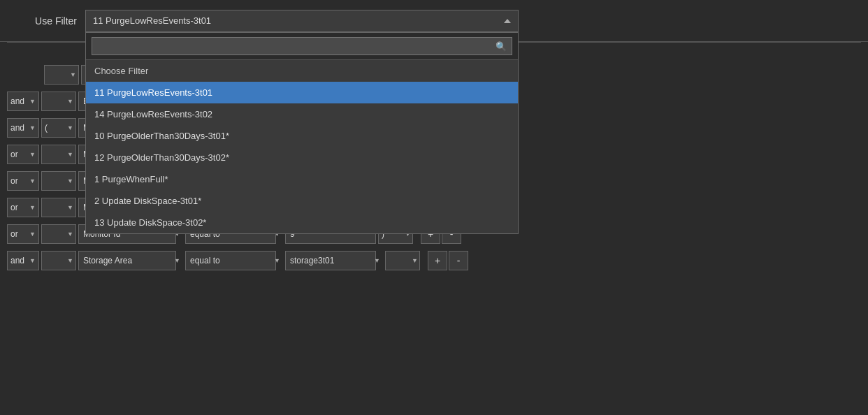  What do you see at coordinates (447, 261) in the screenshot?
I see `row-actions: + -` at bounding box center [447, 261].